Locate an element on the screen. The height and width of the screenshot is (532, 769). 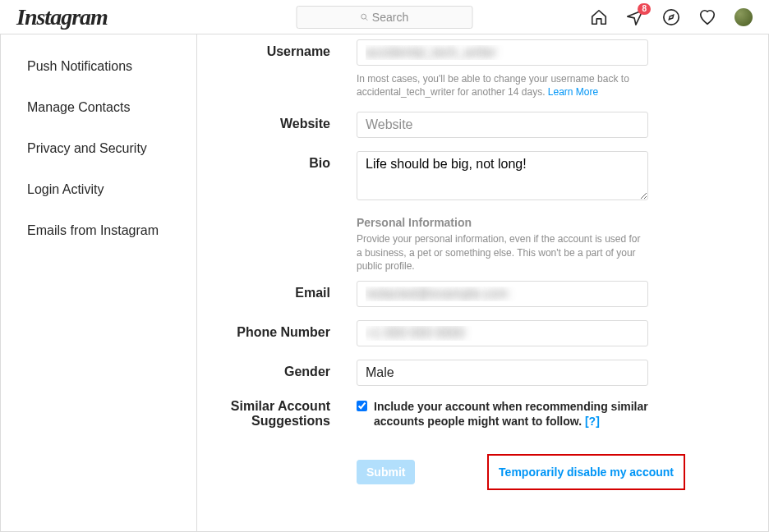
row-username: Username In most cases, you'll be able t… is located at coordinates (467, 69).